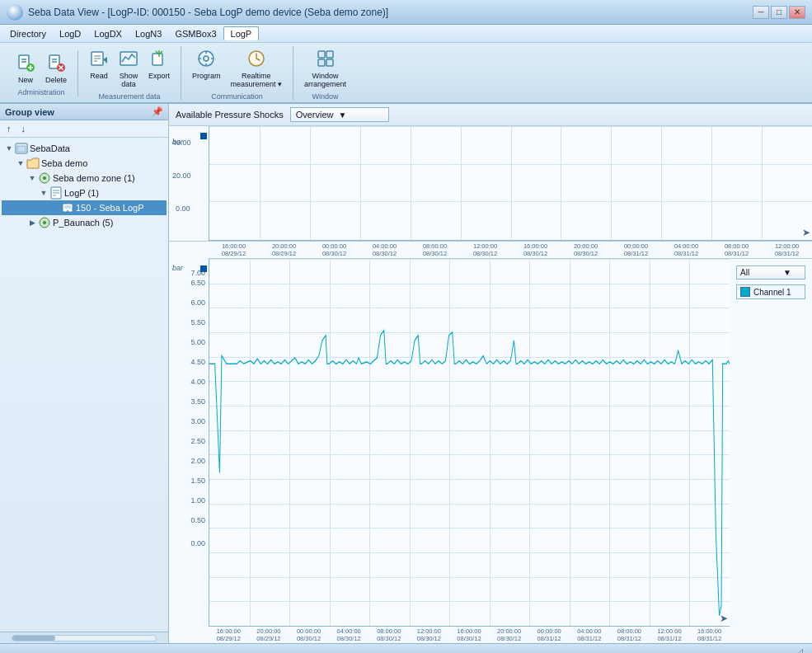 The image size is (812, 653). What do you see at coordinates (636, 250) in the screenshot?
I see `x-label-8: 00:00:0008/31/12` at bounding box center [636, 250].